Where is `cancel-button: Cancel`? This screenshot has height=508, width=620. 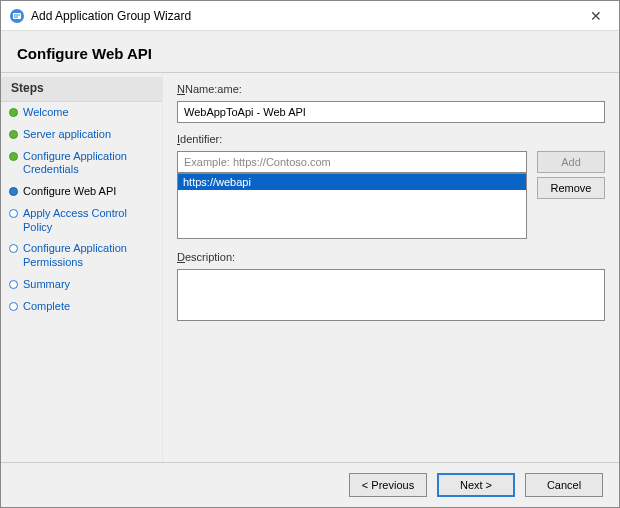 cancel-button: Cancel is located at coordinates (564, 485).